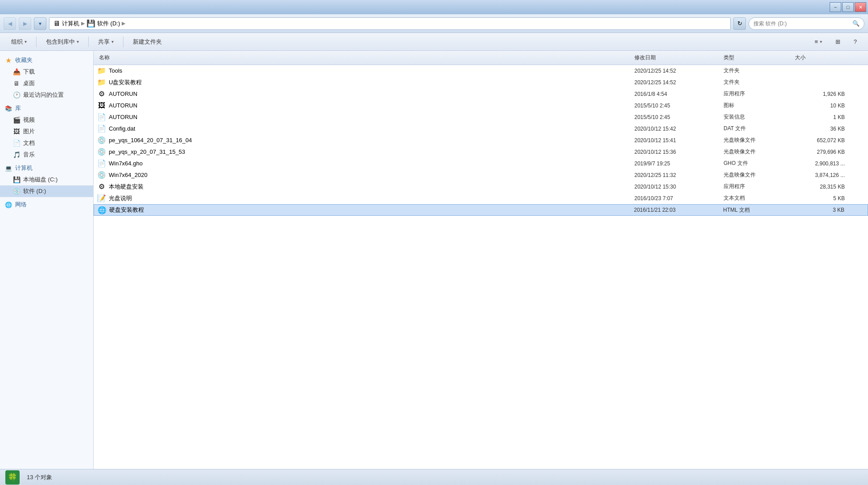  I want to click on file-name-cell: 💿pe_yqs_xp_20_07_31_15_53, so click(365, 152).